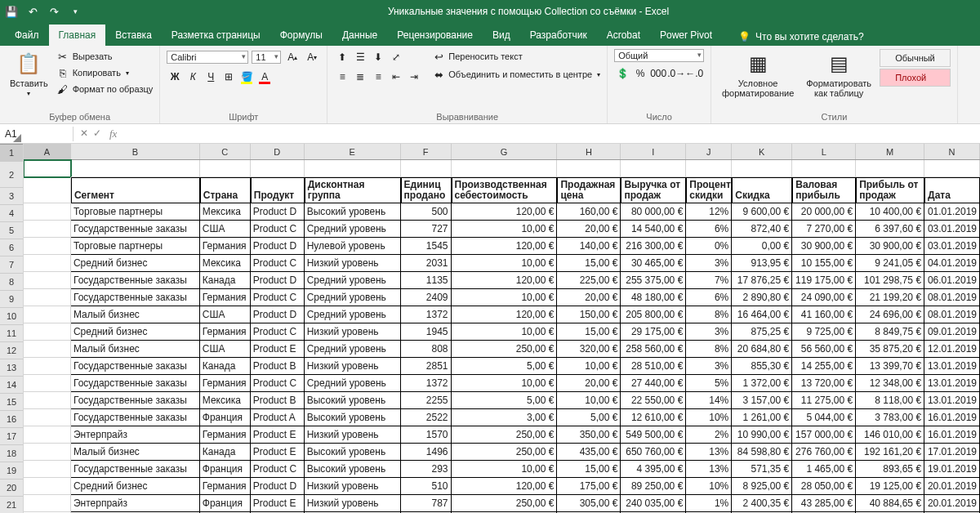  Describe the element at coordinates (11, 11) in the screenshot. I see `save-icon: 💾` at that location.